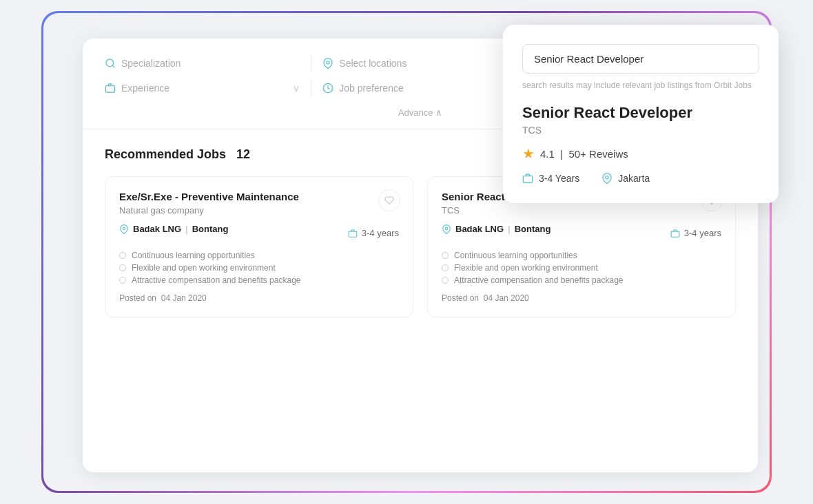 The image size is (813, 504). What do you see at coordinates (634, 178) in the screenshot?
I see `popup-location-text: Jakarta` at bounding box center [634, 178].